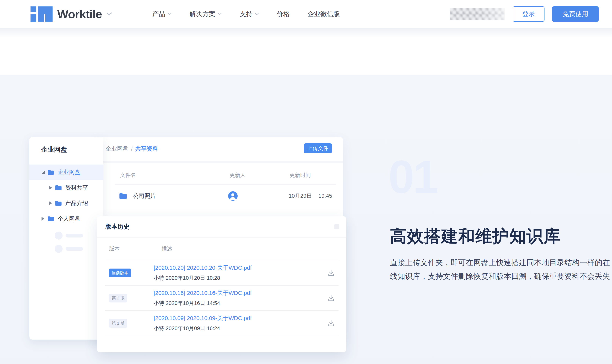 The width and height of the screenshot is (612, 364). I want to click on column-header-description: 描述, so click(167, 249).